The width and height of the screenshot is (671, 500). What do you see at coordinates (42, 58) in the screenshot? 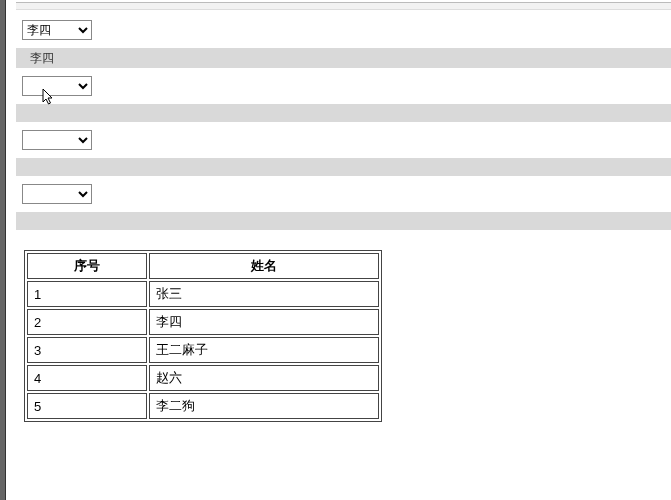
I see `band-1-label: 李四` at bounding box center [42, 58].